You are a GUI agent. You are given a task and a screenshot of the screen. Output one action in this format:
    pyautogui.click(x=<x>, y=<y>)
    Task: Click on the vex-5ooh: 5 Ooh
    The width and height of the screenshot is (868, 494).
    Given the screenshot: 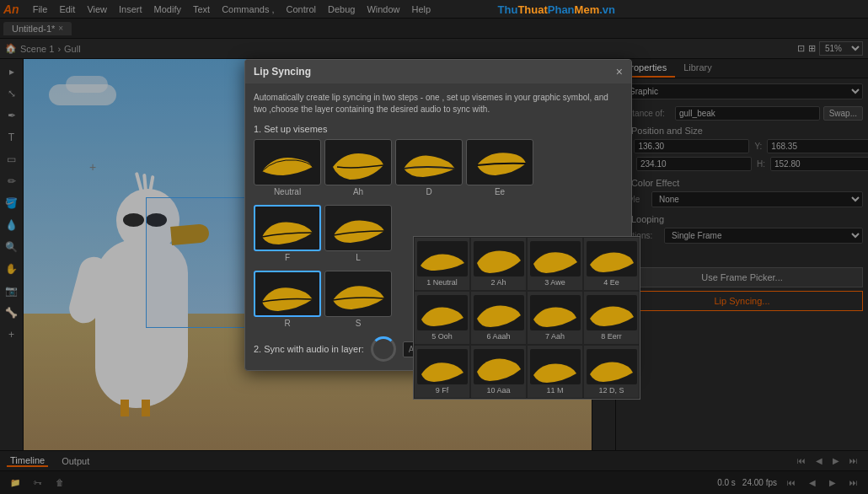 What is the action you would take?
    pyautogui.click(x=442, y=318)
    